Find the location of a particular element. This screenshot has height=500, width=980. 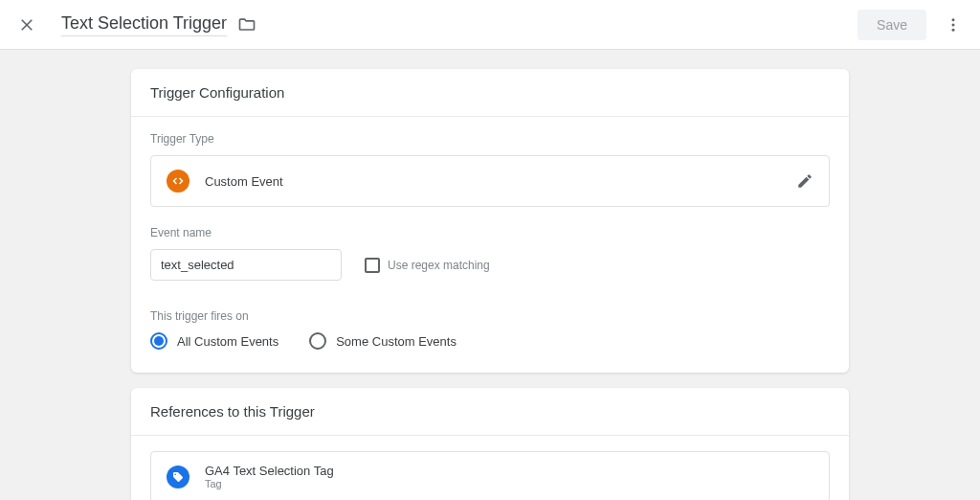

trigger-type-selector: Custom Event is located at coordinates (490, 181).